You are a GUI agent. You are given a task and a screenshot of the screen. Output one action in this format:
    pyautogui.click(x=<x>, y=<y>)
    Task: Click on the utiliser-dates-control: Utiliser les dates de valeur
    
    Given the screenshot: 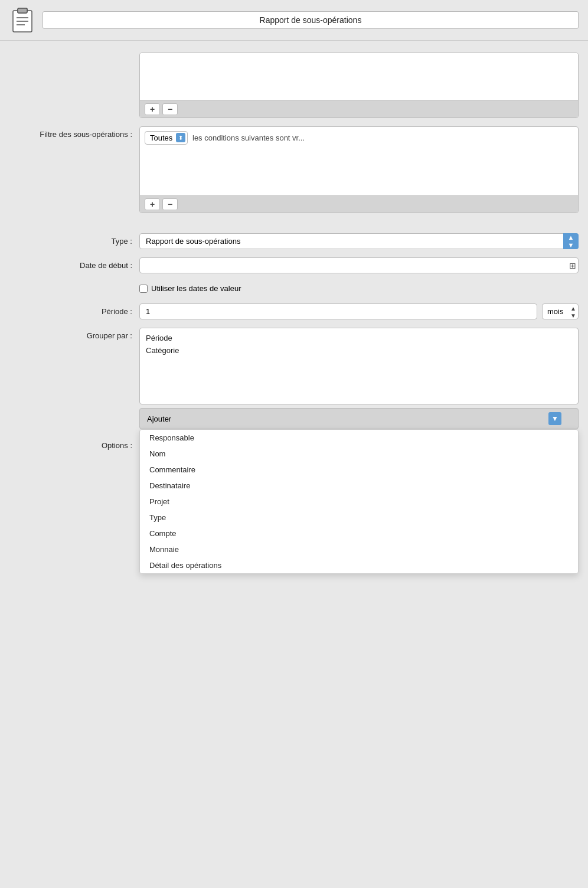 What is the action you would take?
    pyautogui.click(x=359, y=288)
    